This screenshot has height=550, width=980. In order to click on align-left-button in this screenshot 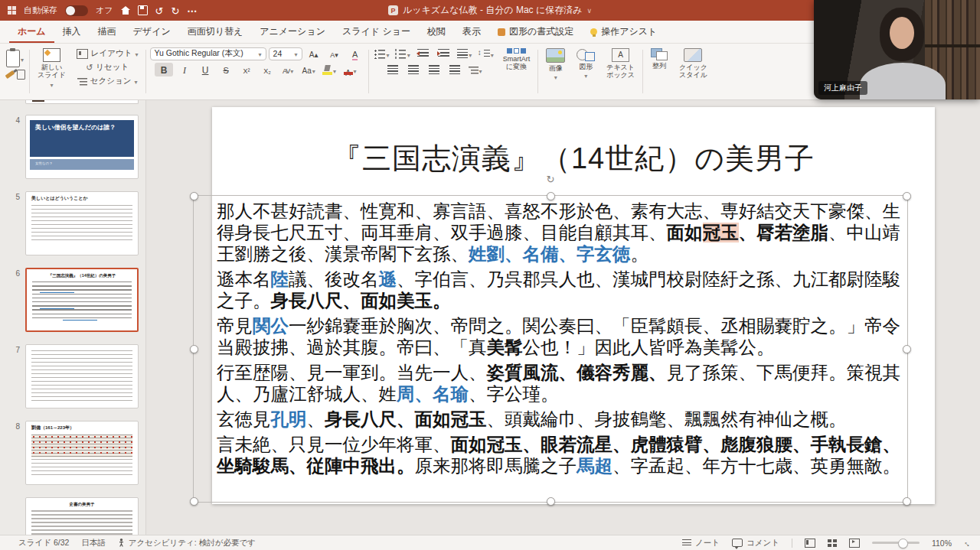, I will do `click(393, 70)`.